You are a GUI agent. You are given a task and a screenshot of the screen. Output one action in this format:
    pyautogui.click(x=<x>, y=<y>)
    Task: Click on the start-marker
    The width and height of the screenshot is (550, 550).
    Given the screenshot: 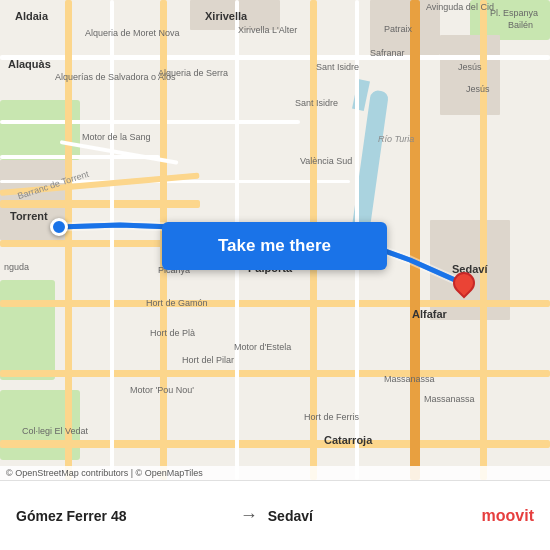 What is the action you would take?
    pyautogui.click(x=59, y=227)
    